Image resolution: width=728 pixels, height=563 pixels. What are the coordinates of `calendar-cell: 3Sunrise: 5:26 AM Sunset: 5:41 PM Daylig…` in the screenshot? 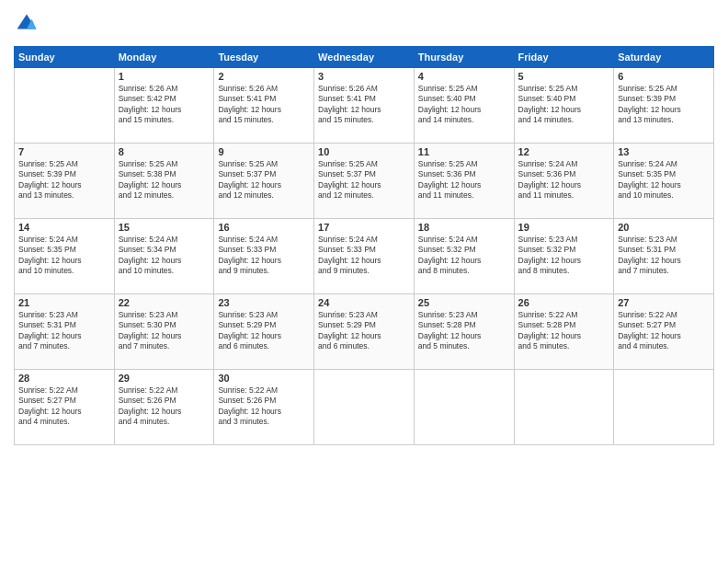 It's located at (364, 106).